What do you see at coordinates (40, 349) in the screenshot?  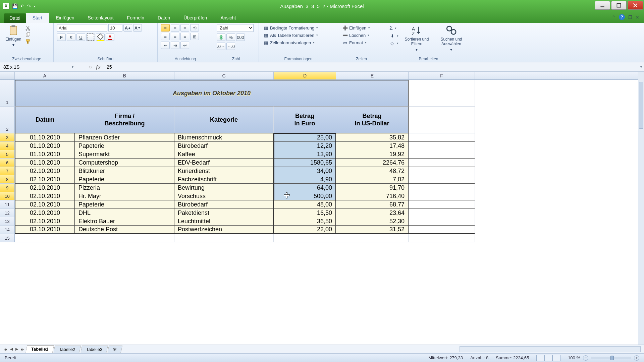 I see `sheet-tab-1: Tabelle1` at bounding box center [40, 349].